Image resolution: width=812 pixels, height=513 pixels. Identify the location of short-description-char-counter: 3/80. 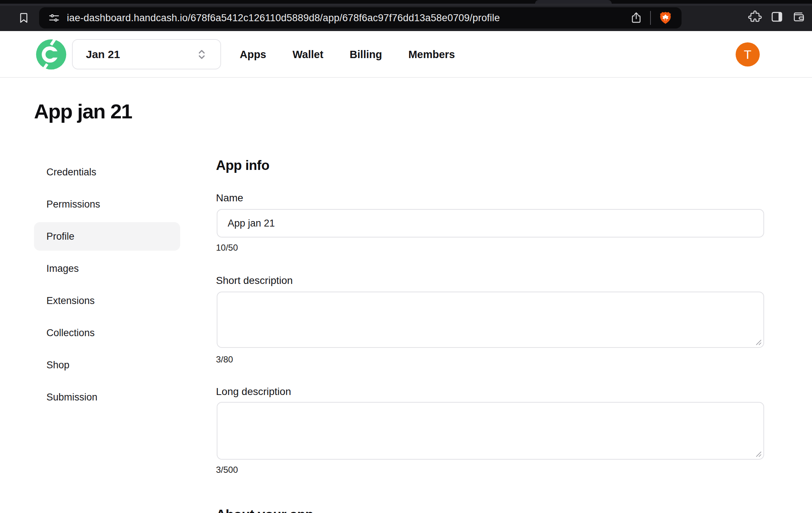
(224, 360).